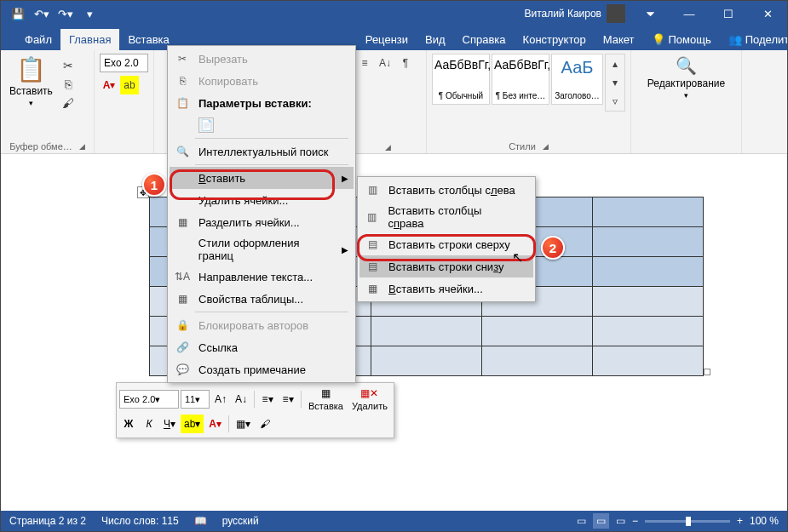 This screenshot has height=532, width=788. I want to click on ctx-split-cells: ▦Разделить ячейки..., so click(262, 222).